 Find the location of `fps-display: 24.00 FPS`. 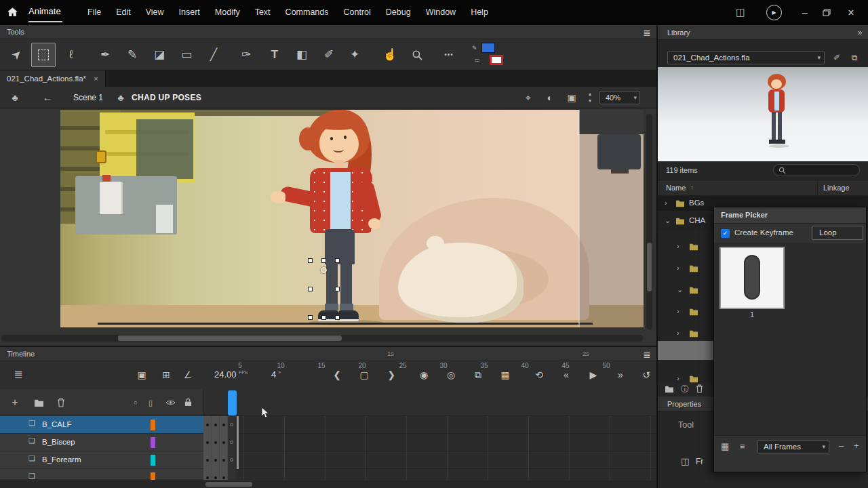

fps-display: 24.00 FPS is located at coordinates (231, 374).